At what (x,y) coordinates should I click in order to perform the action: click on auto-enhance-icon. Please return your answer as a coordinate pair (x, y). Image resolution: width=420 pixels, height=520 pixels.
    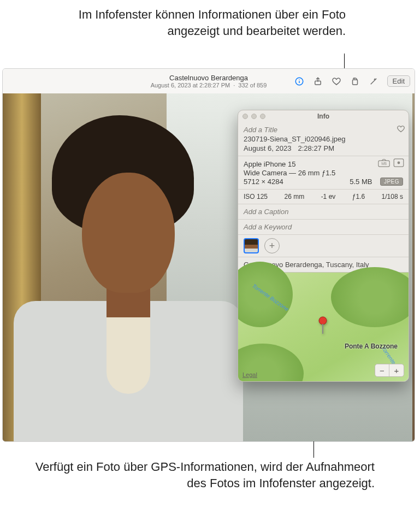
    Looking at the image, I should click on (374, 81).